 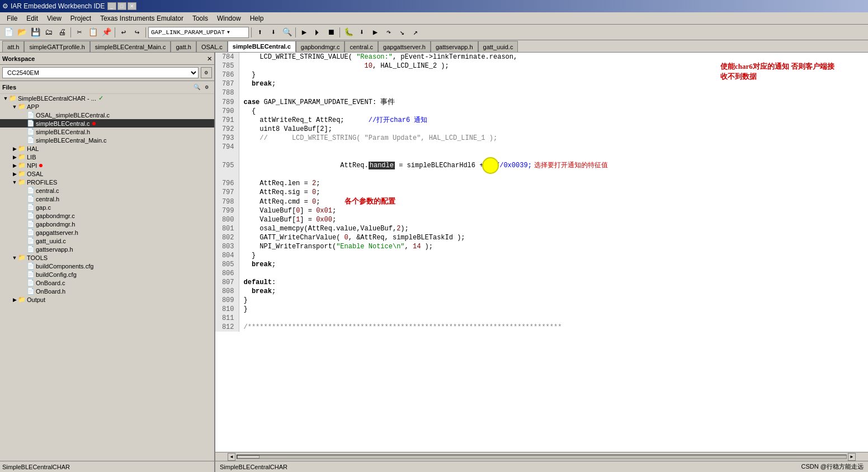 I want to click on scrollbar-bottom: ◀ ▶, so click(x=541, y=456).